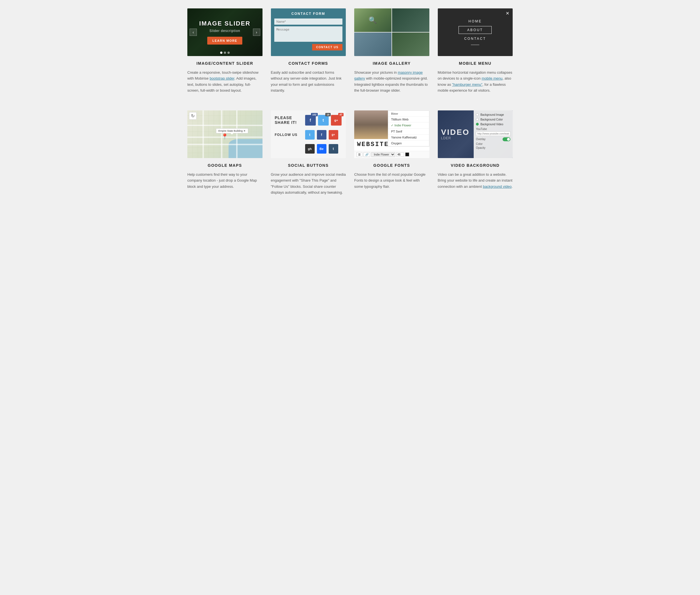 The width and height of the screenshot is (700, 595). Describe the element at coordinates (392, 82) in the screenshot. I see `card-body-gallery: Showcase your pictures in masonry image …` at that location.